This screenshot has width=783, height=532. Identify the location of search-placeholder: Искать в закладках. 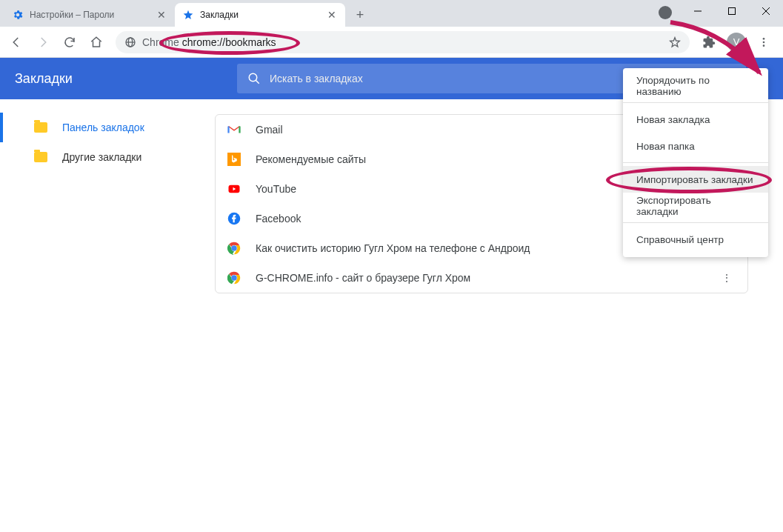
(316, 79).